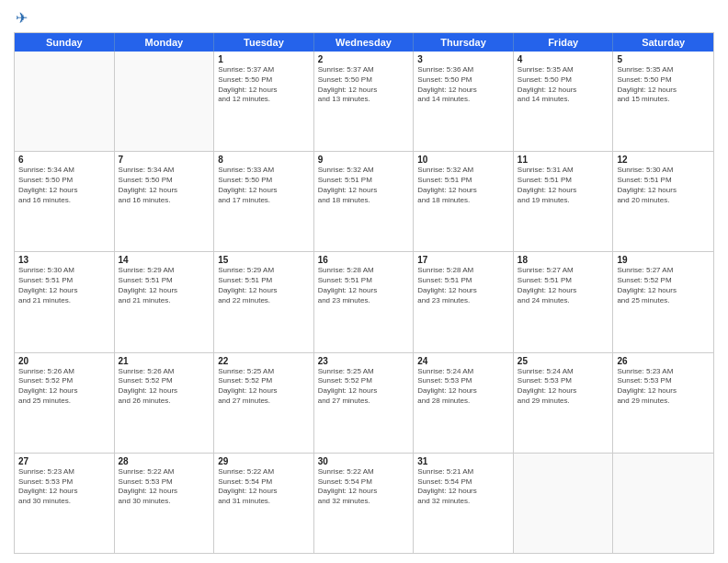 Image resolution: width=728 pixels, height=563 pixels. Describe the element at coordinates (265, 201) in the screenshot. I see `calendar-cell-8: 8Sunrise: 5:33 AM Sunset: 5:50 PM Daylig…` at that location.